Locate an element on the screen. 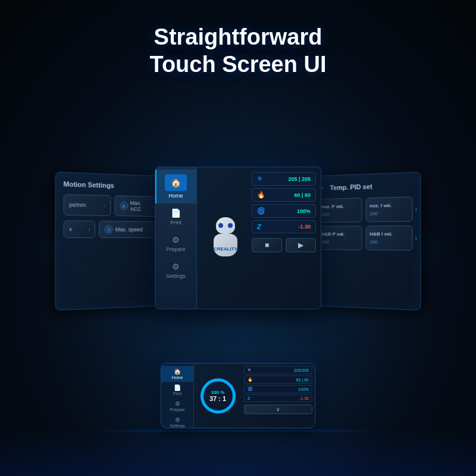 The width and height of the screenshot is (476, 476). nozzle-icon: ❄ is located at coordinates (259, 178).